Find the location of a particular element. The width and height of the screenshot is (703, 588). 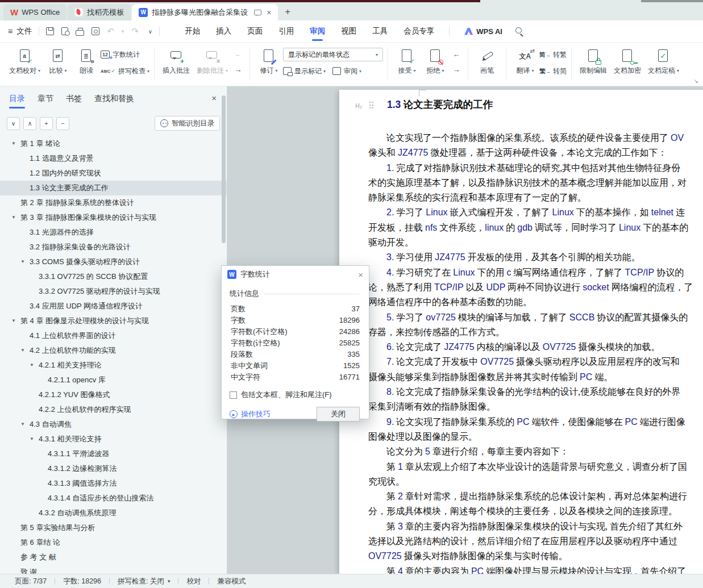

toc-item: ▼第 3 章 指静脉图像采集模块的设计与实现 is located at coordinates (114, 218).